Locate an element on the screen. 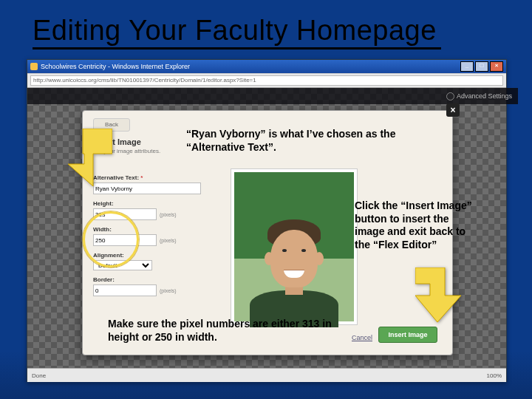 The height and width of the screenshot is (399, 532). callout-pixel-numbers: Make sure the pixel numbers are either 3… is located at coordinates (222, 331).